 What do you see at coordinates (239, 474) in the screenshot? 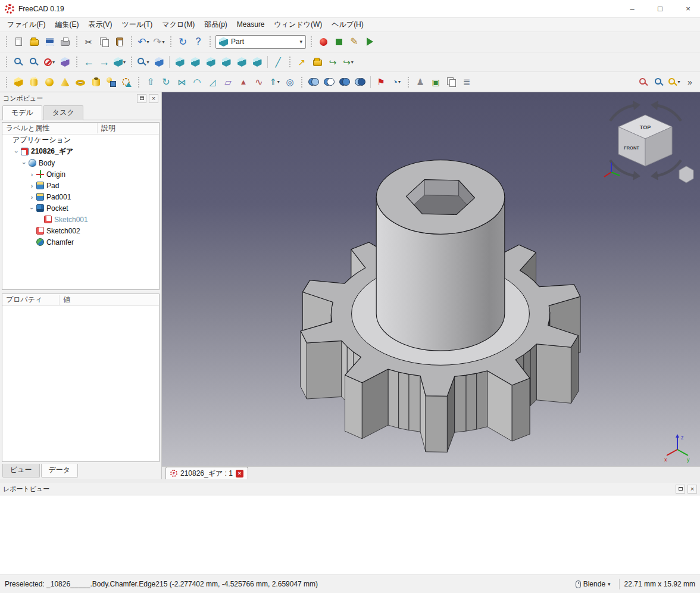
I see `document-tab-close-button: ×` at bounding box center [239, 474].